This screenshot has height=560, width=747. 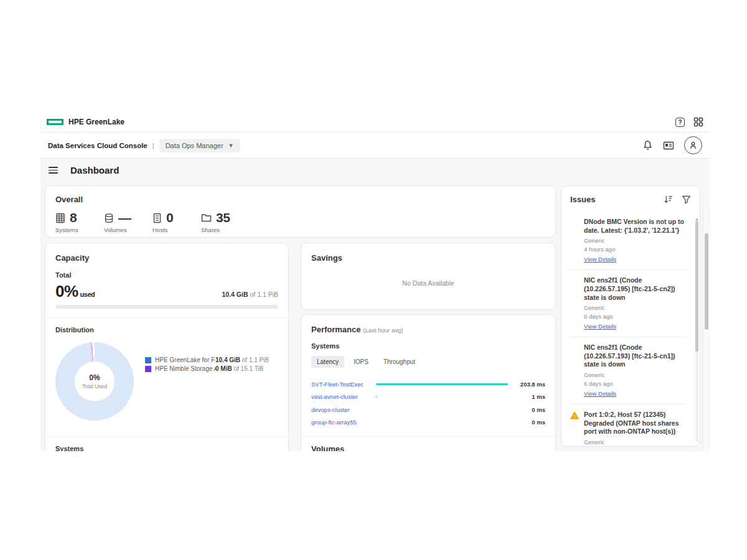 What do you see at coordinates (157, 218) in the screenshot?
I see `hosts-icon` at bounding box center [157, 218].